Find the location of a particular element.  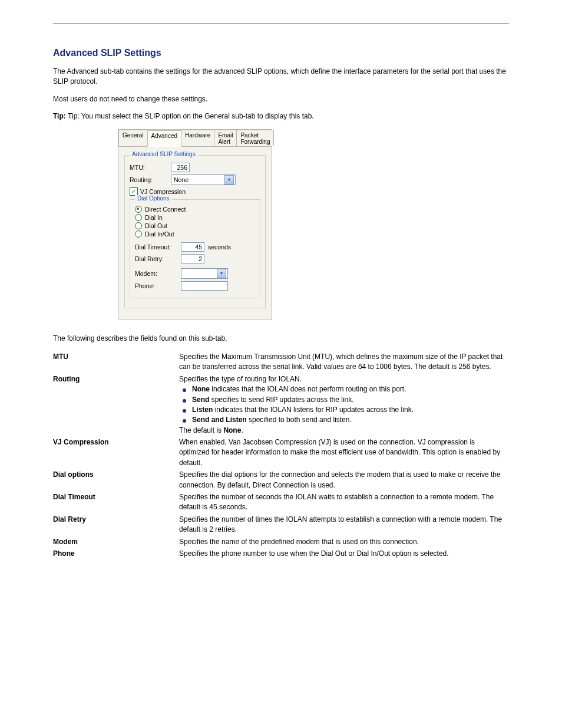

legend-dial-options: Dial Options is located at coordinates (153, 198).